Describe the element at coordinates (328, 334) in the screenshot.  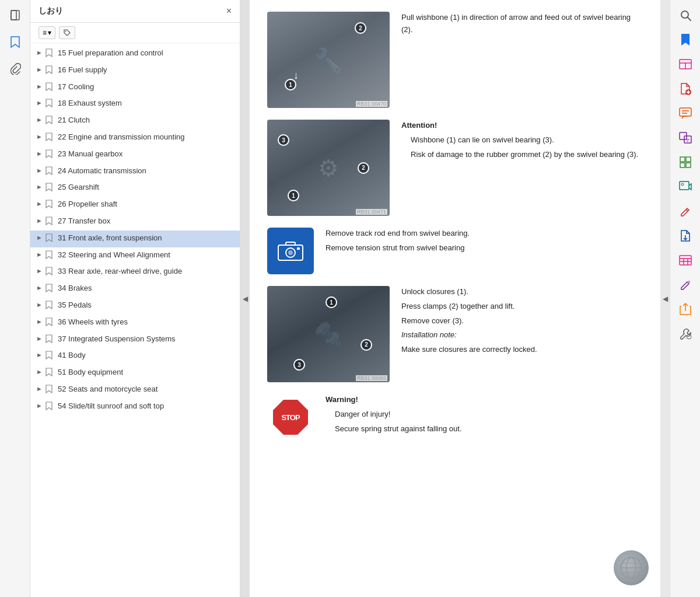
I see `image-rb31-00065: 🔩 1 2 3 RB31 00065` at that location.